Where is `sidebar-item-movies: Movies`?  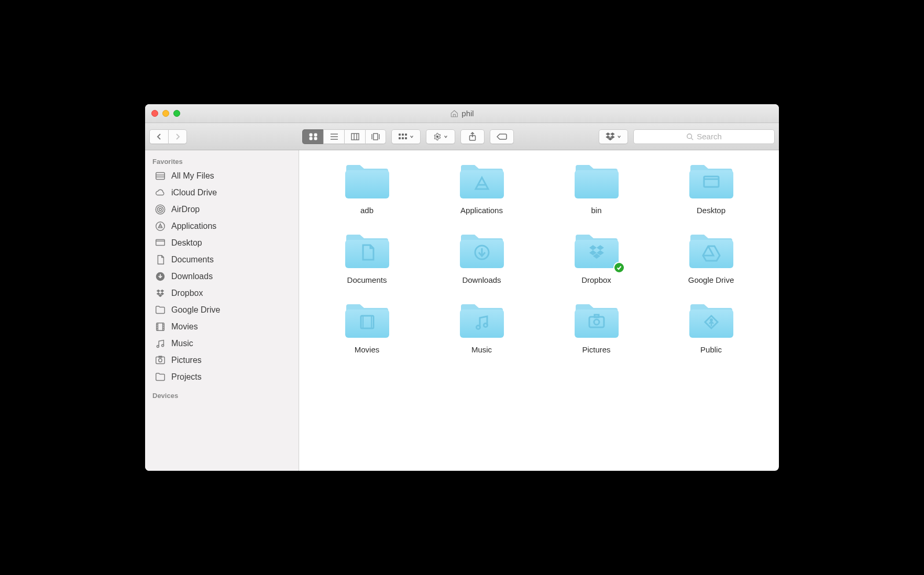
sidebar-item-movies: Movies is located at coordinates (222, 327).